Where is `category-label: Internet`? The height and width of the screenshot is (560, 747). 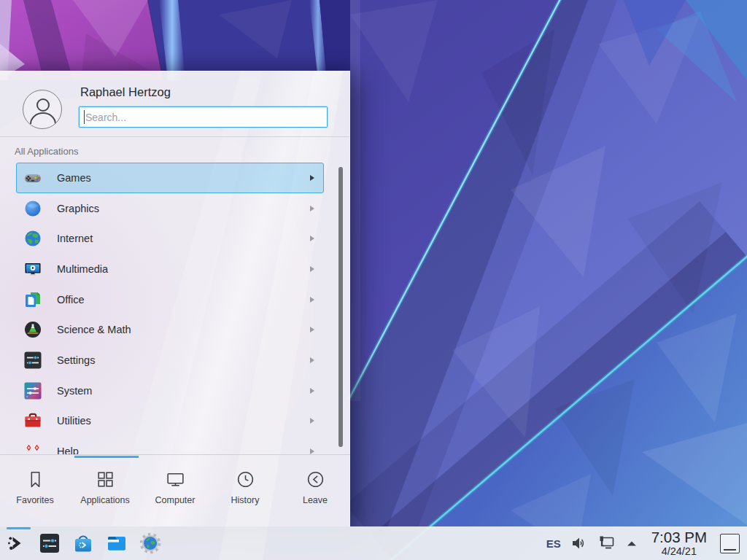 category-label: Internet is located at coordinates (74, 238).